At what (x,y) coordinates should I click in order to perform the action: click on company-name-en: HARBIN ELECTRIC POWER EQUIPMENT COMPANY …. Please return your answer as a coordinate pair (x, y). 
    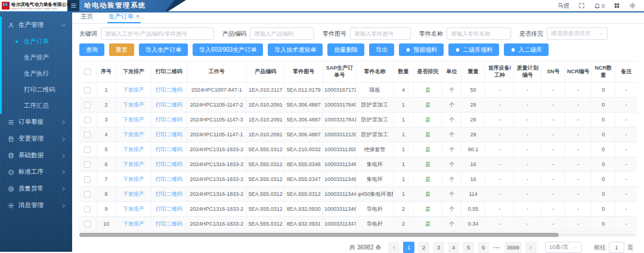
    Looking at the image, I should click on (38, 9).